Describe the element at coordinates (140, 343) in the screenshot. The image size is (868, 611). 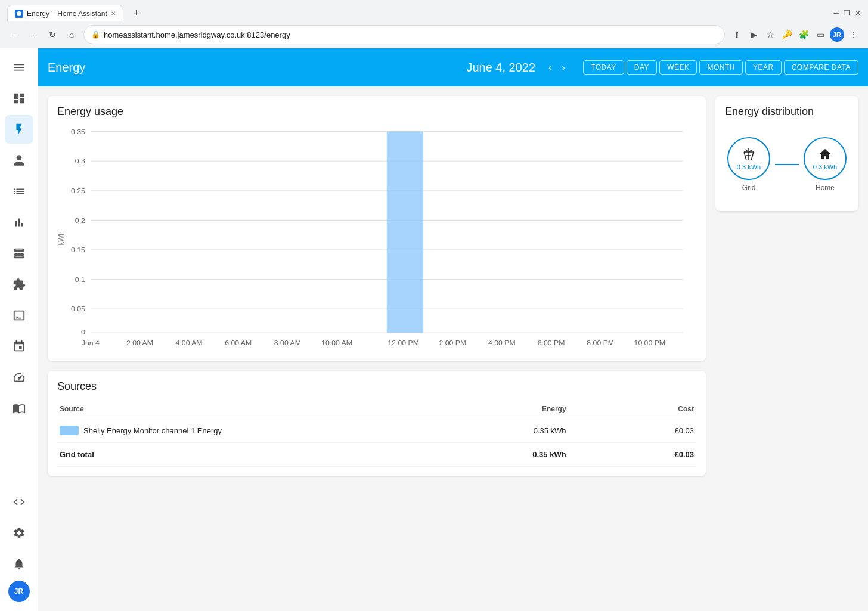
I see `svg-text: 2:00 AM` at that location.